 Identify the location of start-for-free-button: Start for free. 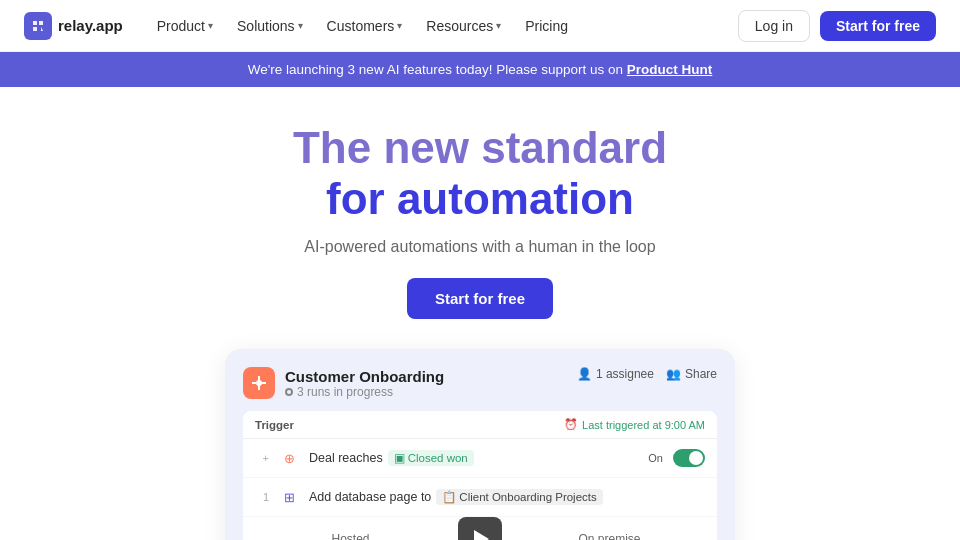
(878, 26).